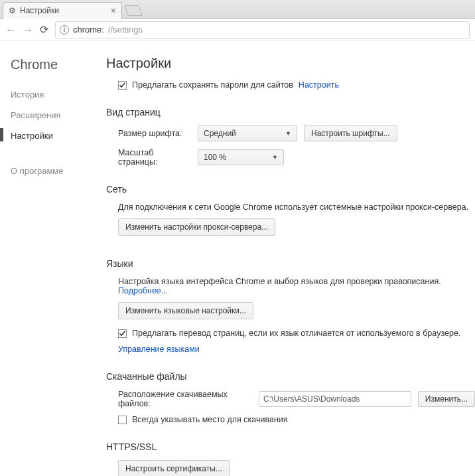  What do you see at coordinates (196, 227) in the screenshot?
I see `proxy-settings-button: Изменить настройки прокси-сервера...` at bounding box center [196, 227].